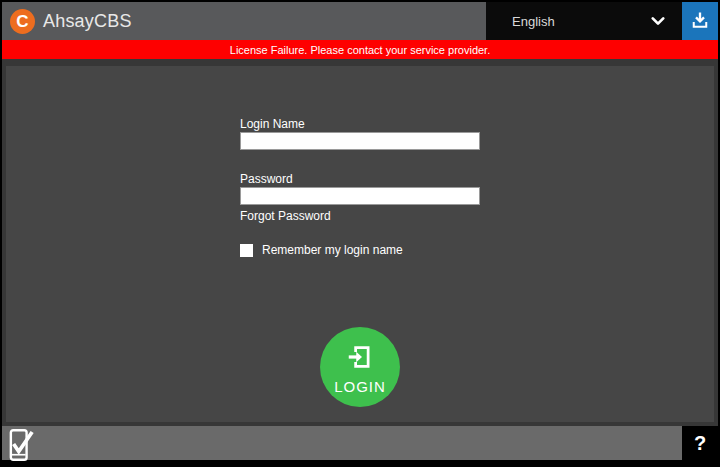 The height and width of the screenshot is (467, 720). What do you see at coordinates (360, 141) in the screenshot?
I see `login-name-input` at bounding box center [360, 141].